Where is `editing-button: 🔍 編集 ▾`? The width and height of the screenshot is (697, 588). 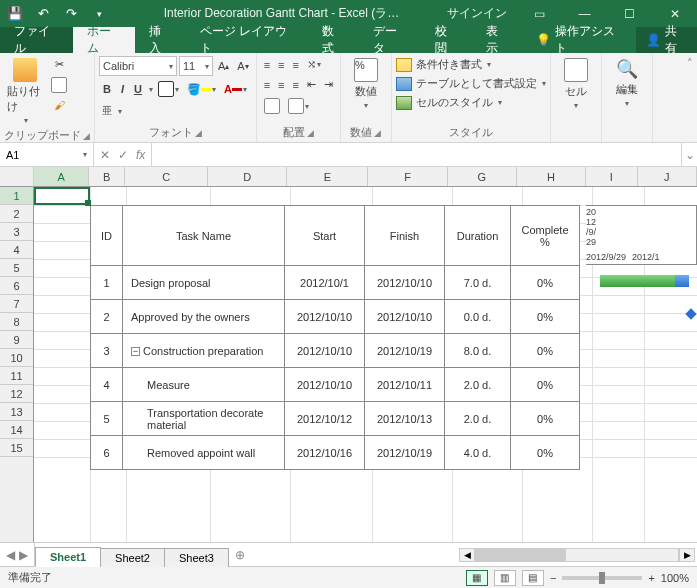 editing-button: 🔍 編集 ▾ is located at coordinates (627, 83).